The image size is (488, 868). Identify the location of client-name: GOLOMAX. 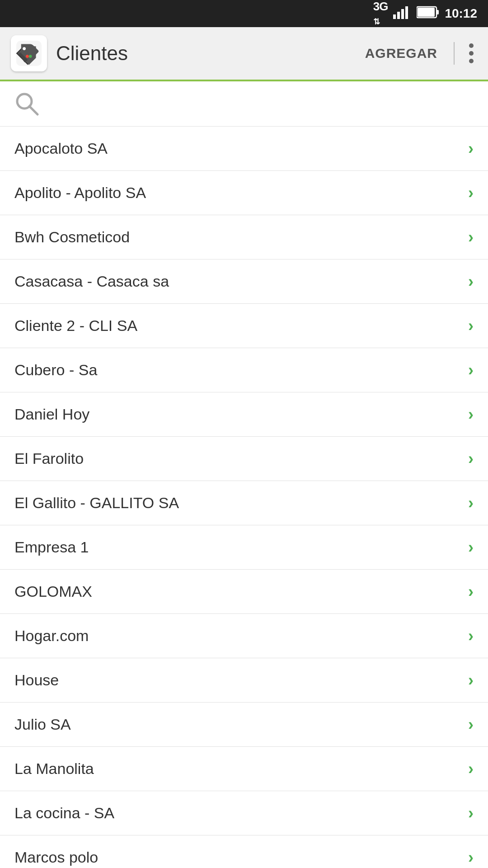
(53, 591).